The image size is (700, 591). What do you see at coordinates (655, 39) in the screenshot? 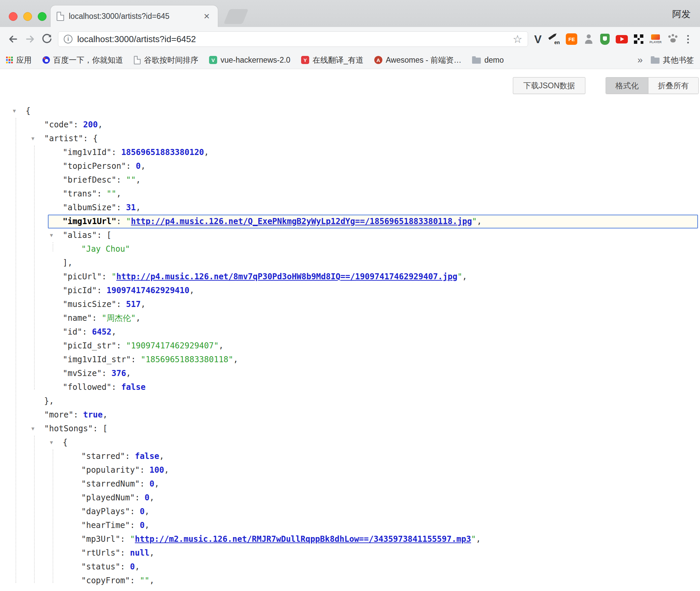
I see `player-extension-icon: PLAYER` at bounding box center [655, 39].